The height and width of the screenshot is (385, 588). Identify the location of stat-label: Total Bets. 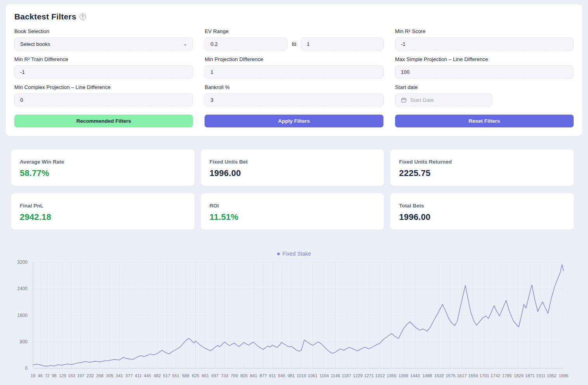
(482, 206).